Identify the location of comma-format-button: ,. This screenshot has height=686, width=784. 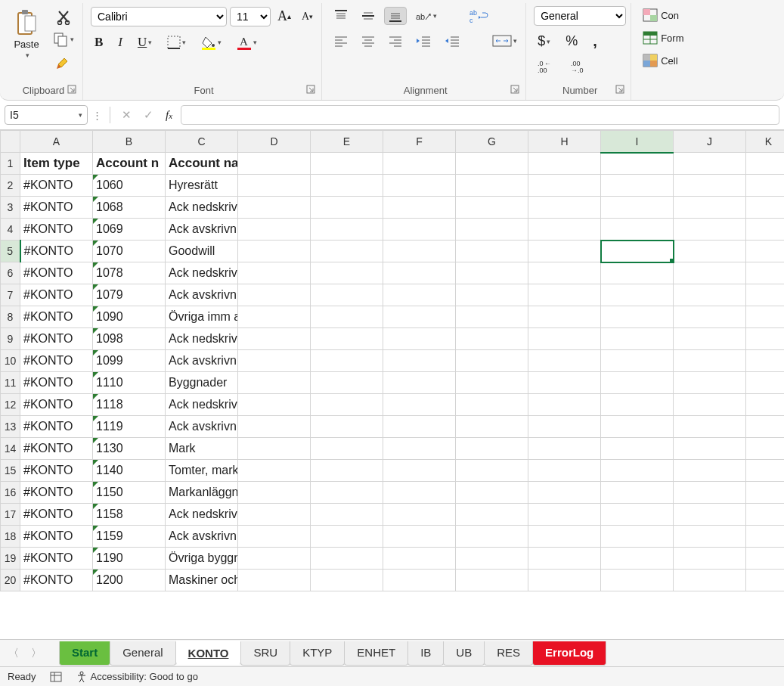
(595, 41).